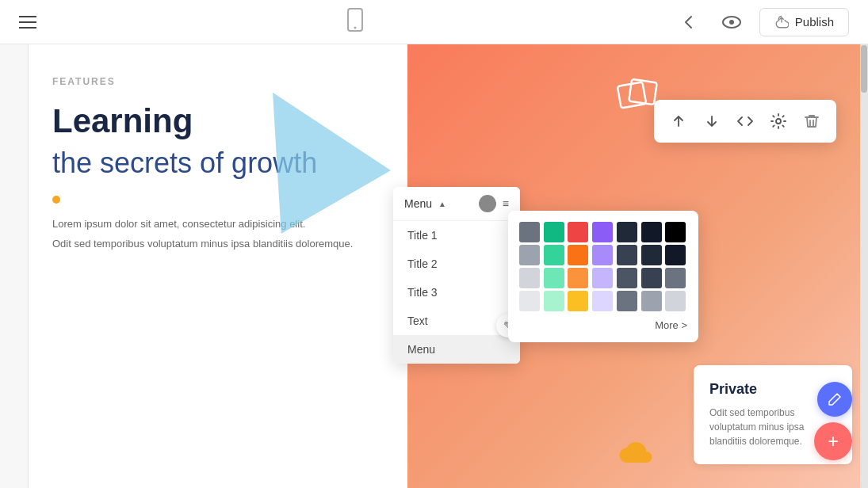 This screenshot has height=488, width=868. Describe the element at coordinates (28, 22) in the screenshot. I see `hamburger-menu-button` at that location.